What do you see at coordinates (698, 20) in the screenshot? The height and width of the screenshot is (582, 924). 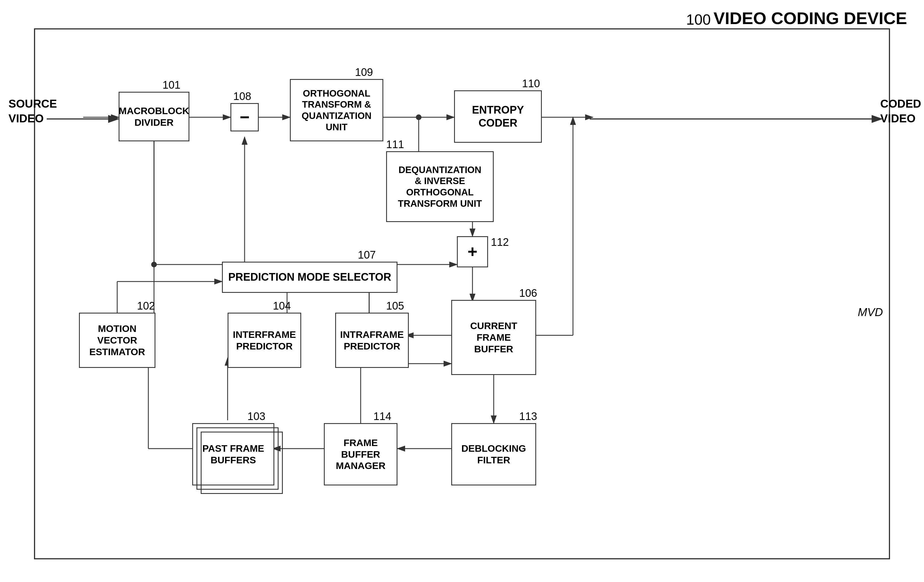 I see `device-number: 100` at bounding box center [698, 20].